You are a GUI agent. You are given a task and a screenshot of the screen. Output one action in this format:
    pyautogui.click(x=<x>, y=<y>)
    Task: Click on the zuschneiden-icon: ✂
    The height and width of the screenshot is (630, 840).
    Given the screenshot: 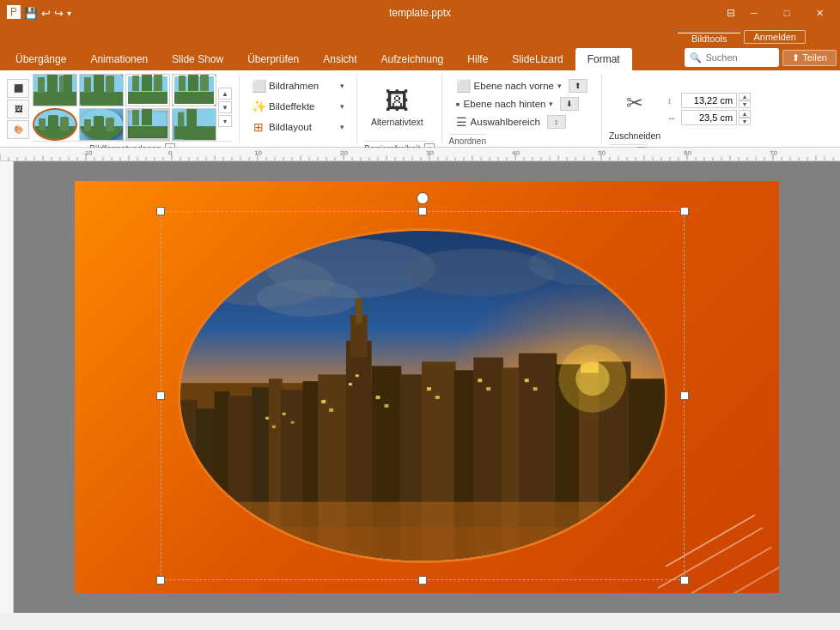 What is the action you would take?
    pyautogui.click(x=635, y=103)
    